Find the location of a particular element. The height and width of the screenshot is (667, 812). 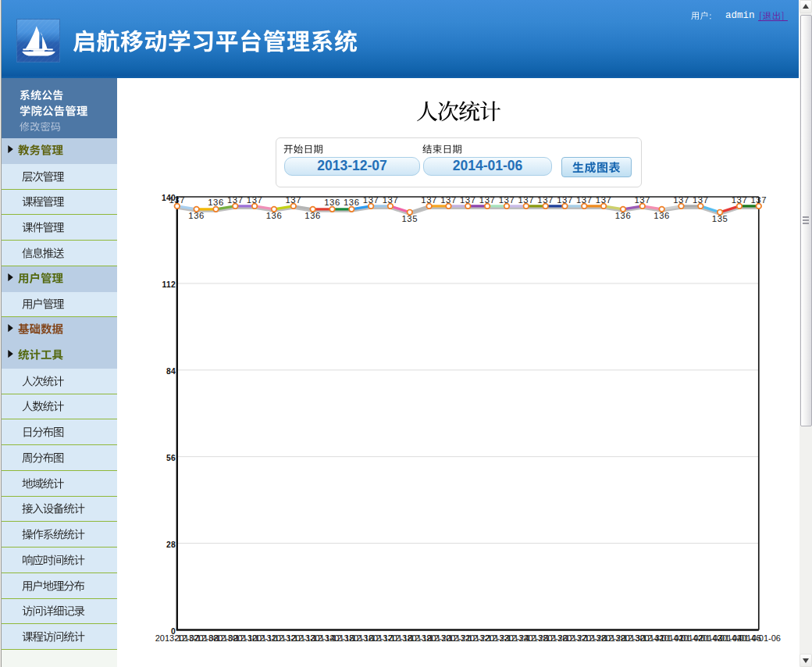

svg-text: 56 is located at coordinates (171, 458).